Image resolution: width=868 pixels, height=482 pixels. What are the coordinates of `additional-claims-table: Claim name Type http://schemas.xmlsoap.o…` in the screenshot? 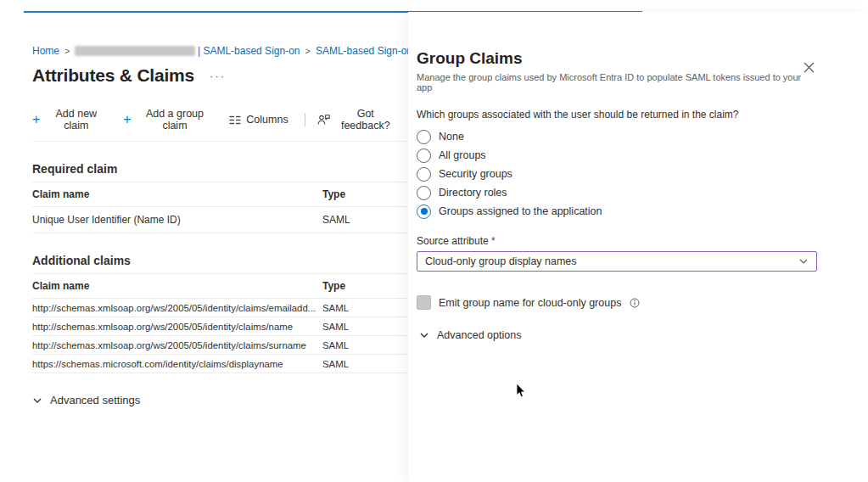 It's located at (224, 323).